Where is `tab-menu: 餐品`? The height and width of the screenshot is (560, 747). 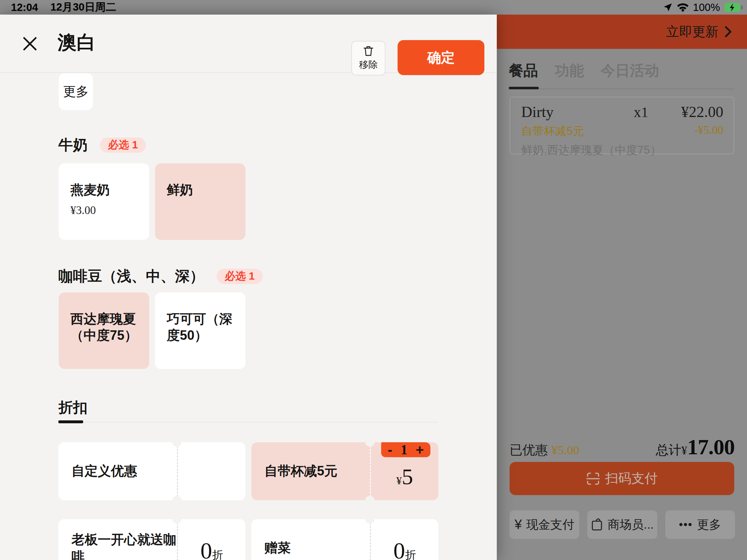 tab-menu: 餐品 is located at coordinates (523, 71).